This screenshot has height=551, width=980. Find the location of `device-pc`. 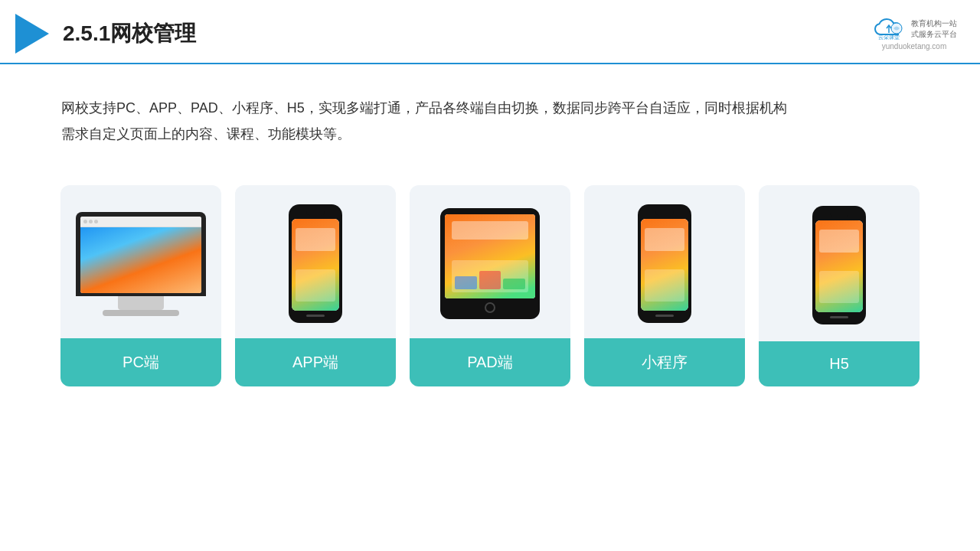

device-pc is located at coordinates (141, 264).